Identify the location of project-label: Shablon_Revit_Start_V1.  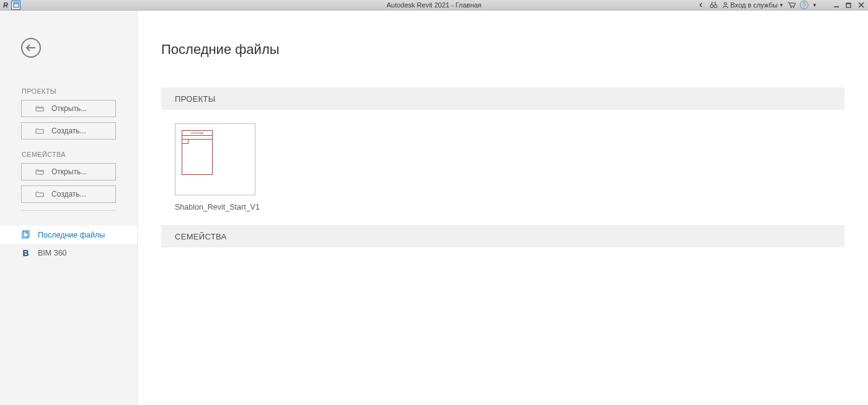
(215, 207).